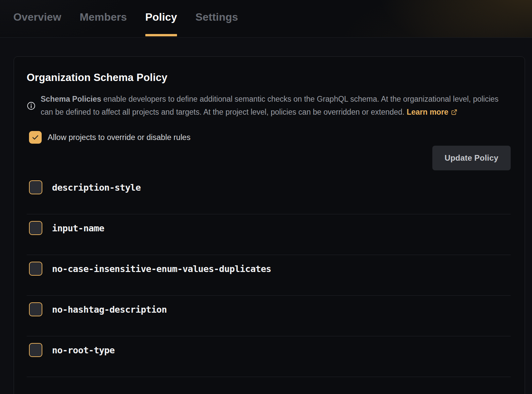 The height and width of the screenshot is (394, 532). Describe the element at coordinates (35, 137) in the screenshot. I see `allow-override-checkbox` at that location.